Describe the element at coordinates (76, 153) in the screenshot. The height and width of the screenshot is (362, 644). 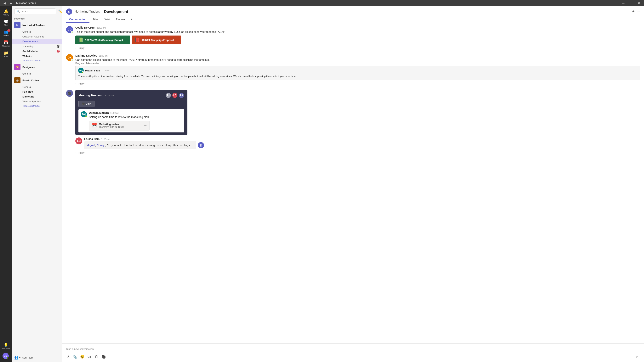
I see `reply-arrow-icon-3: ↩` at that location.